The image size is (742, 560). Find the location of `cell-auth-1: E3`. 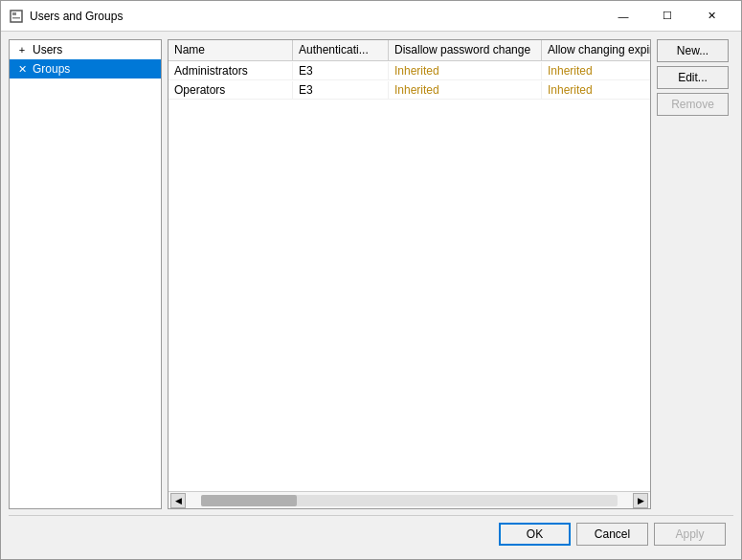

cell-auth-1: E3 is located at coordinates (341, 90).